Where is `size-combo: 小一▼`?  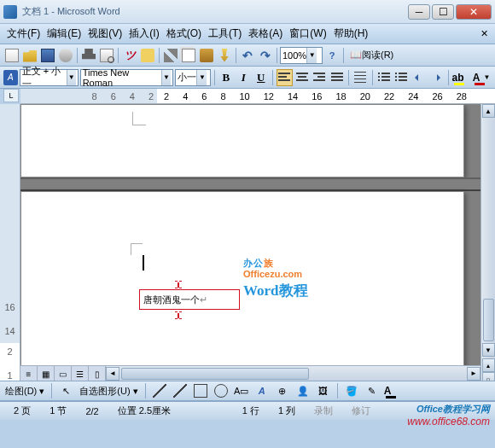
size-combo: 小一▼ is located at coordinates (193, 78).